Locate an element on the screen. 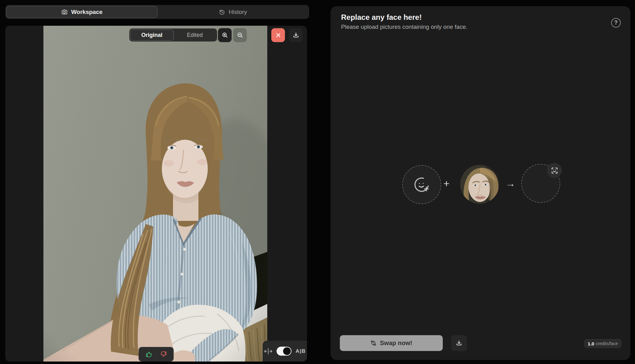  download-result-button is located at coordinates (459, 343).